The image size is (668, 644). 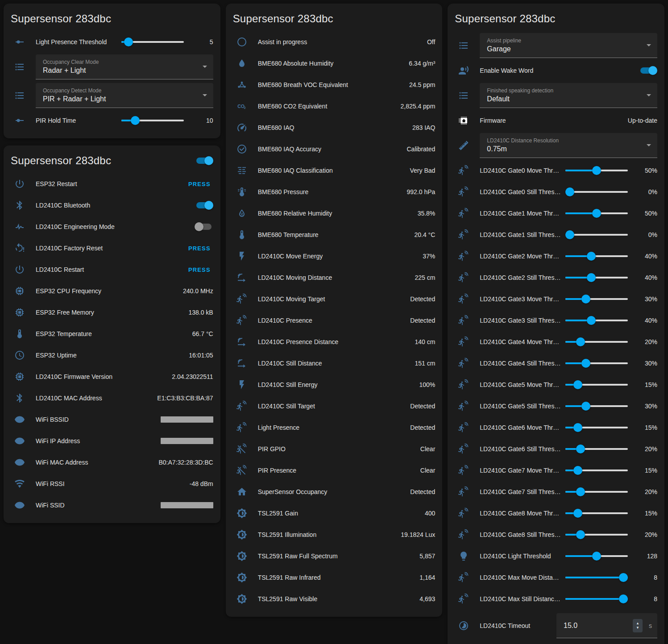 What do you see at coordinates (597, 492) in the screenshot?
I see `ld2410c-gate7-still-thres-slider` at bounding box center [597, 492].